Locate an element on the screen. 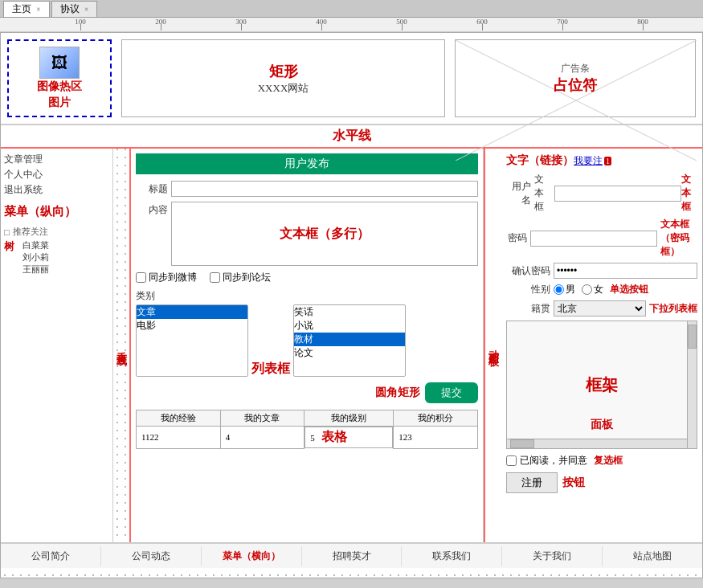 The height and width of the screenshot is (588, 703). cell-experience: 1122 is located at coordinates (178, 438).